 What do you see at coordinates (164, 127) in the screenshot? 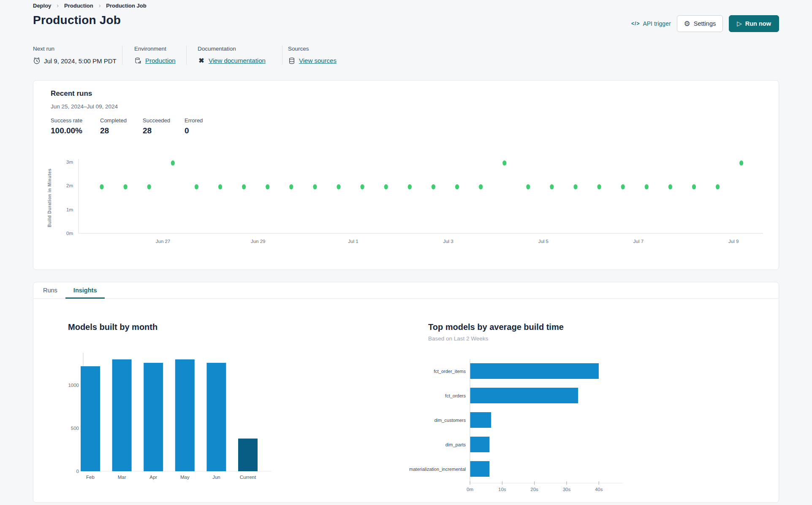
I see `stat-succeeded: Succeeded 28` at bounding box center [164, 127].